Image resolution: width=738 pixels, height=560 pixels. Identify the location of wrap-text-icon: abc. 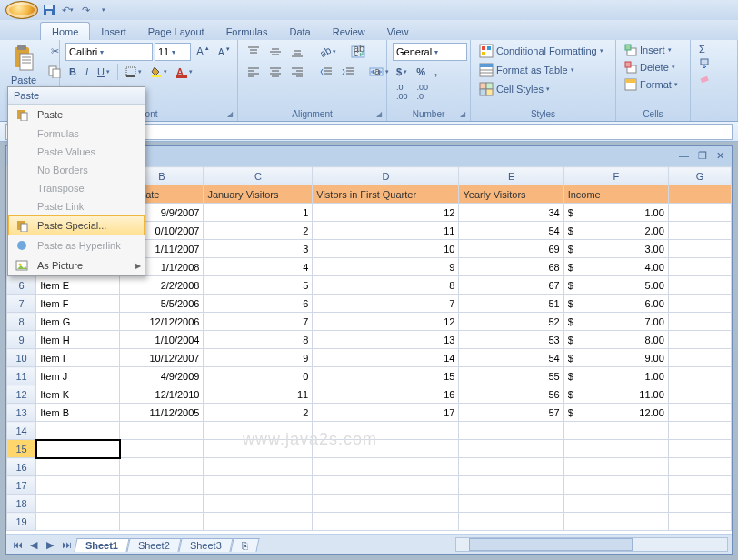
(358, 52).